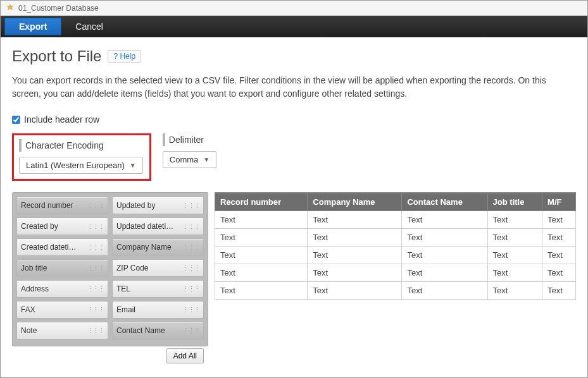  What do you see at coordinates (62, 226) in the screenshot?
I see `field-chip: Created by⋮⋮⋮` at bounding box center [62, 226].